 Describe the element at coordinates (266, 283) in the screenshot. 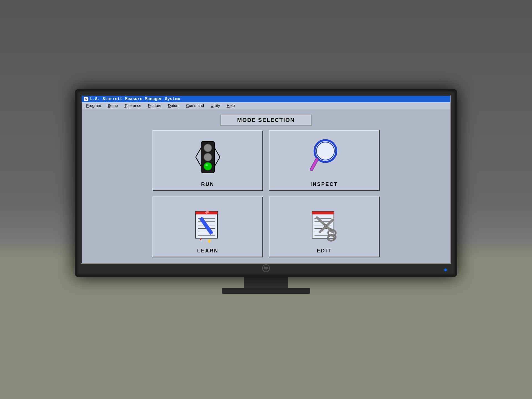

I see `monitor-stand-neck` at that location.